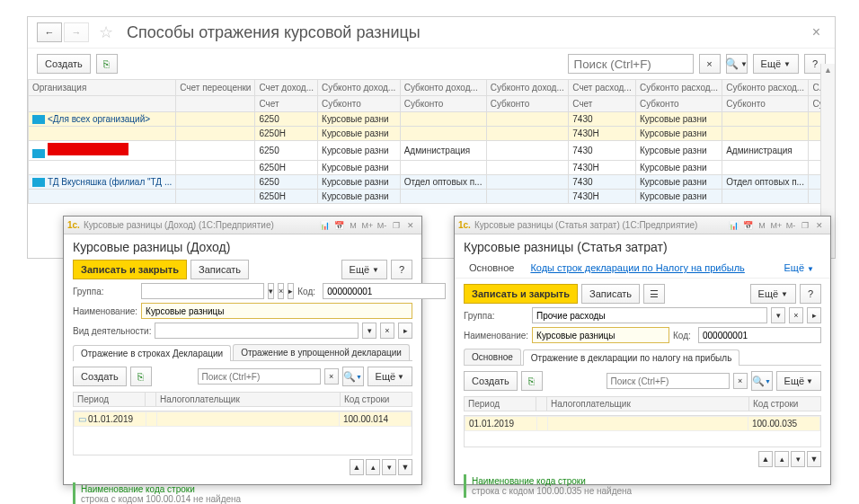 This screenshot has height=504, width=859. What do you see at coordinates (586, 225) in the screenshot?
I see `dialog-title-text: Курсовые разницы (Статья затрат) (1С:Пре…` at bounding box center [586, 225].